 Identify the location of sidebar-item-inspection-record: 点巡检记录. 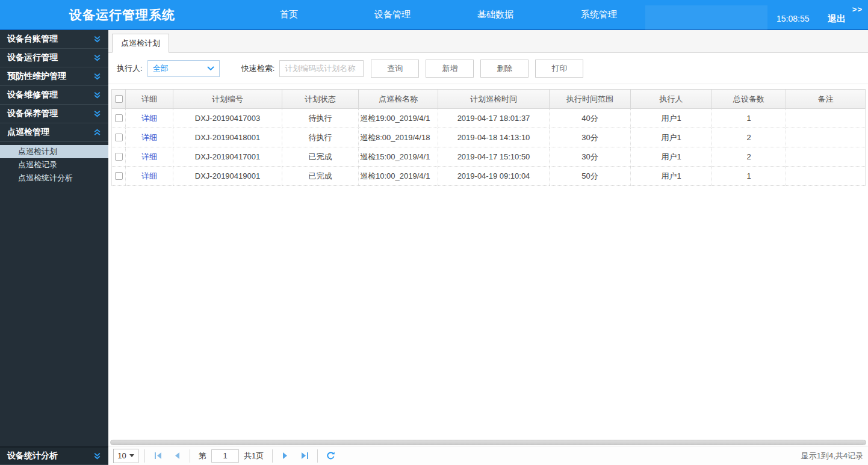
(54, 165).